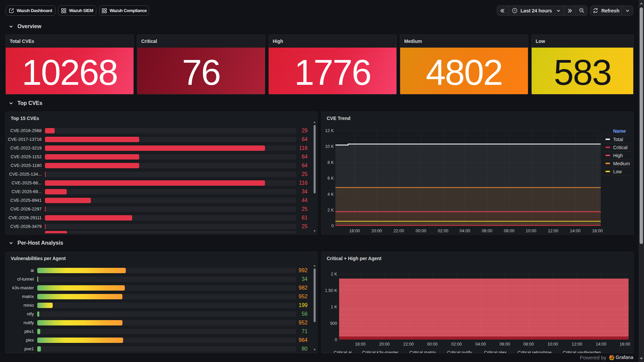 The width and height of the screenshot is (644, 362). Describe the element at coordinates (331, 291) in the screenshot. I see `svg-text: 1.50 K` at that location.